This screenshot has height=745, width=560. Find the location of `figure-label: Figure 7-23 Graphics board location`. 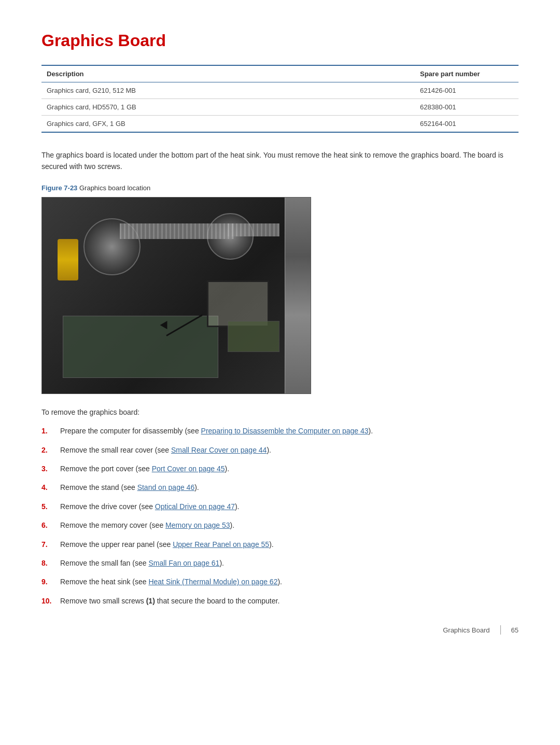

figure-label: Figure 7-23 Graphics board location is located at coordinates (280, 188).